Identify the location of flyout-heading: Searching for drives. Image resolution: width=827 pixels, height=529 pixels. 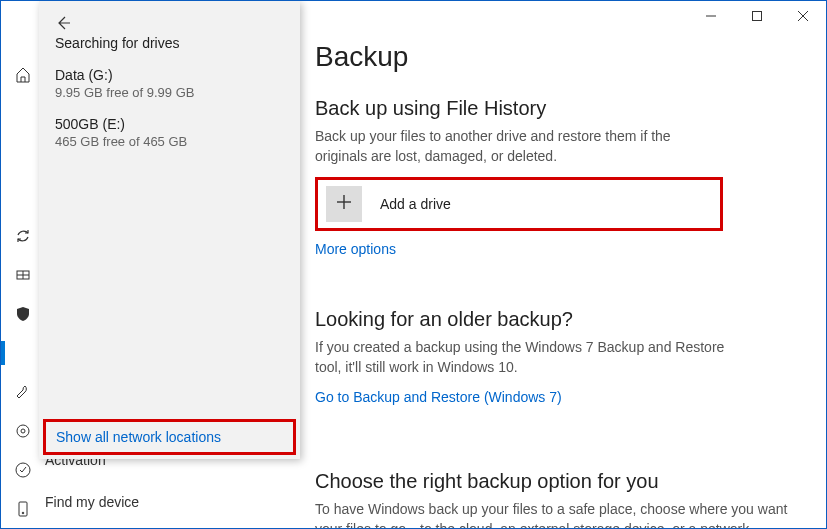
(170, 43).